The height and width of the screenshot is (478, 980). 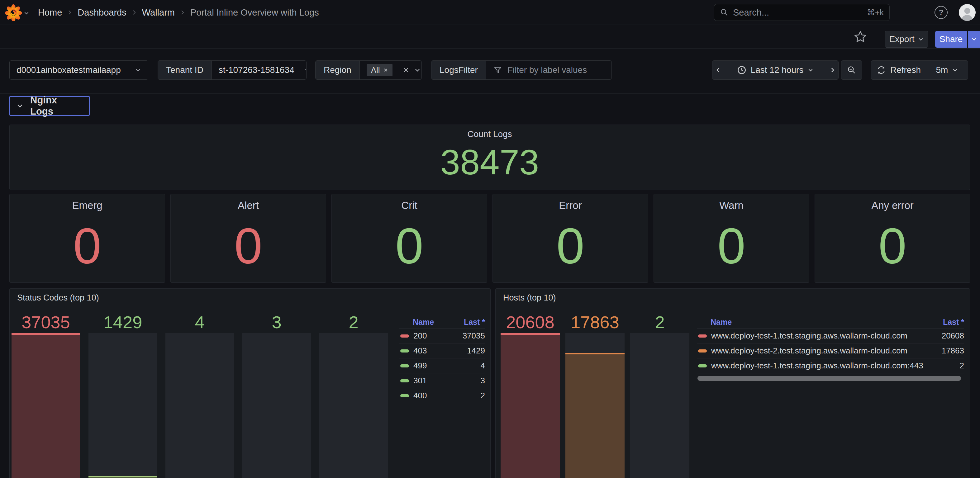 What do you see at coordinates (406, 70) in the screenshot?
I see `clear-selection-icon` at bounding box center [406, 70].